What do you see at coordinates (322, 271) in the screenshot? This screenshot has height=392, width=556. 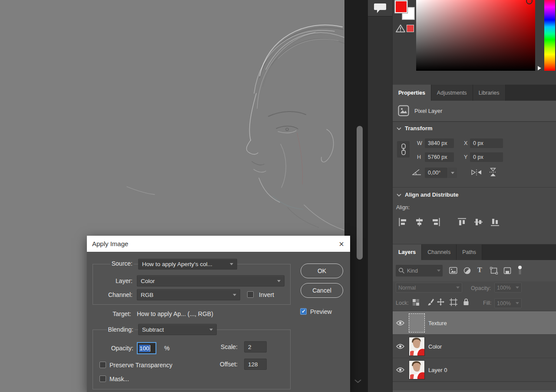 I see `ok-button: OK` at bounding box center [322, 271].